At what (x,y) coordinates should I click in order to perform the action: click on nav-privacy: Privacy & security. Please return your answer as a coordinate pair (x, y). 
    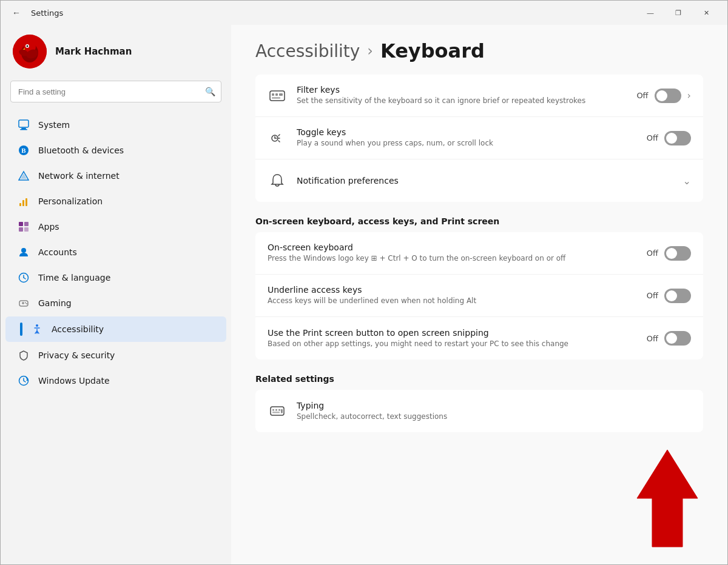
    Looking at the image, I should click on (116, 355).